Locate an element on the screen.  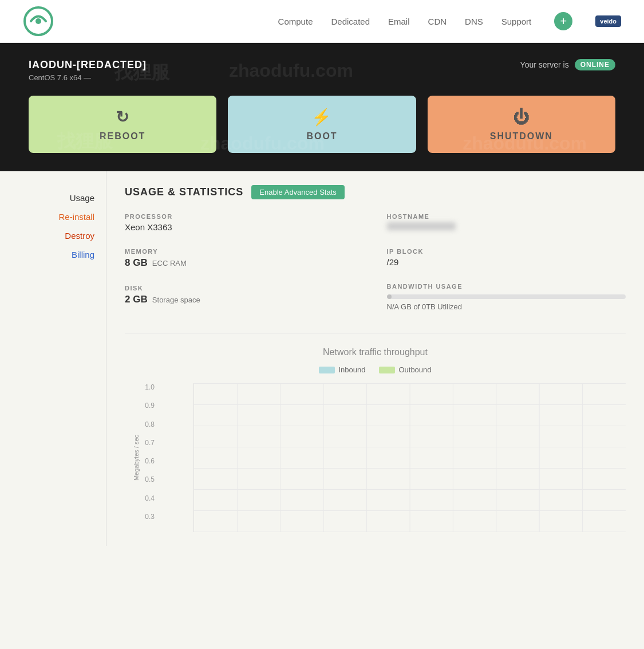
nav-support: Support is located at coordinates (516, 22).